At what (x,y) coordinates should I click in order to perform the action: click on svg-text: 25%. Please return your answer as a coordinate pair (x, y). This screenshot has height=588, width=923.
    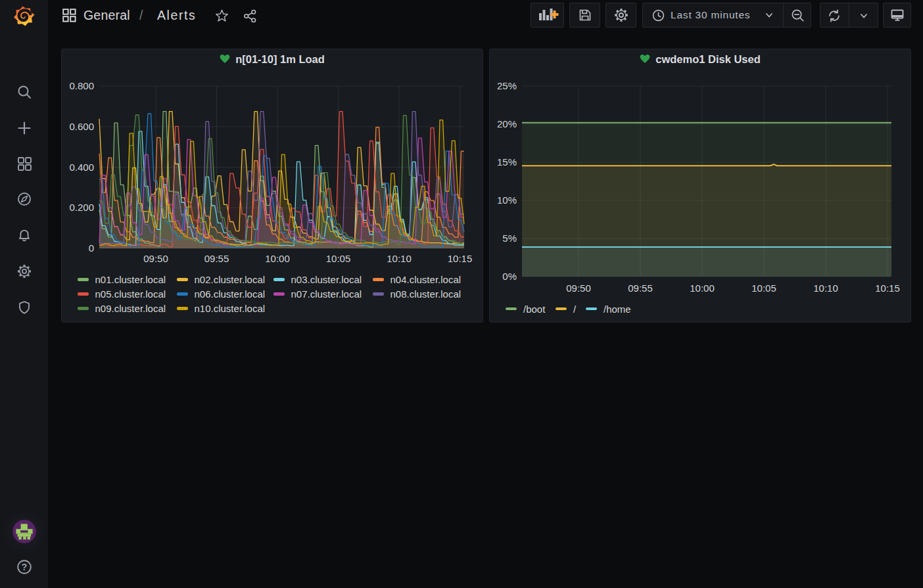
    Looking at the image, I should click on (507, 85).